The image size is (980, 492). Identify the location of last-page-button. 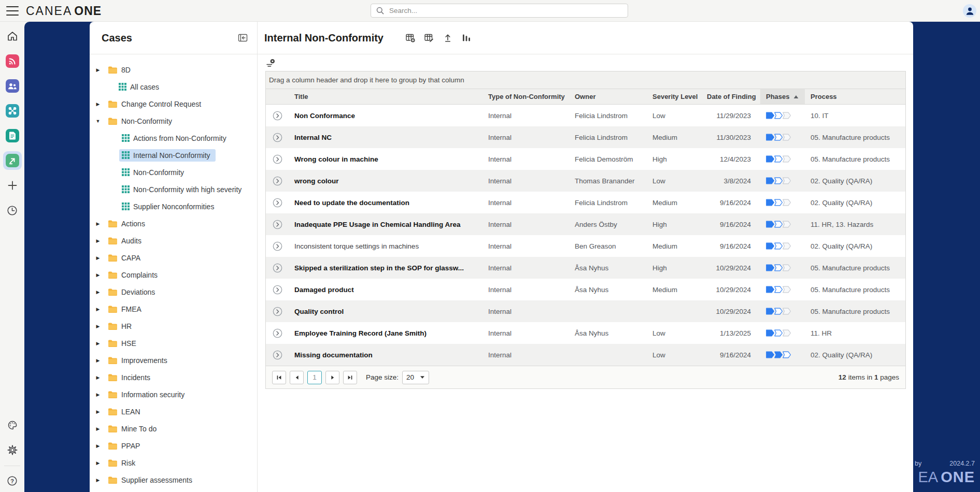
(350, 378).